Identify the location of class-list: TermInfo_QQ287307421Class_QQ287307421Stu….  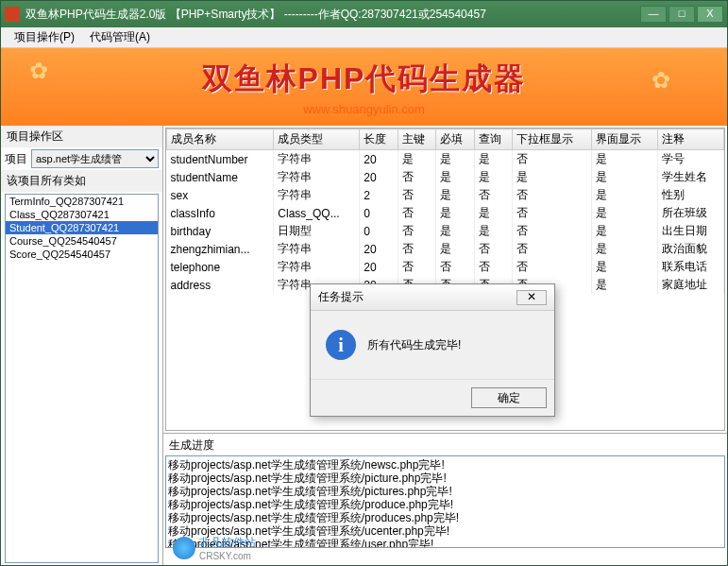
(81, 378).